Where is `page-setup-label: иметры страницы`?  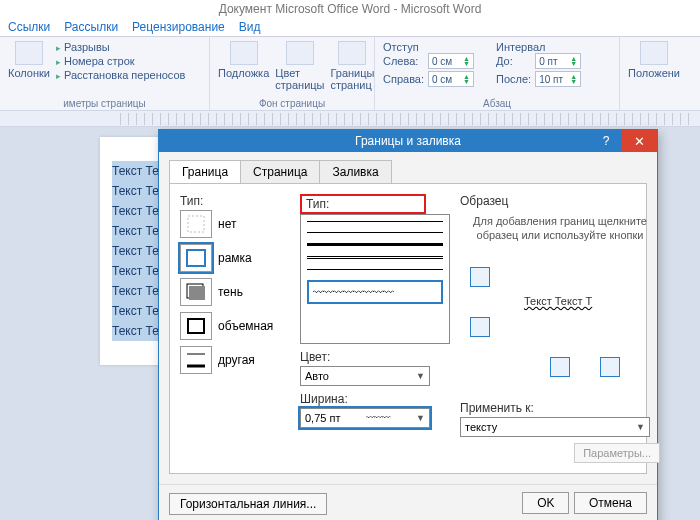 page-setup-label: иметры страницы is located at coordinates (104, 104).